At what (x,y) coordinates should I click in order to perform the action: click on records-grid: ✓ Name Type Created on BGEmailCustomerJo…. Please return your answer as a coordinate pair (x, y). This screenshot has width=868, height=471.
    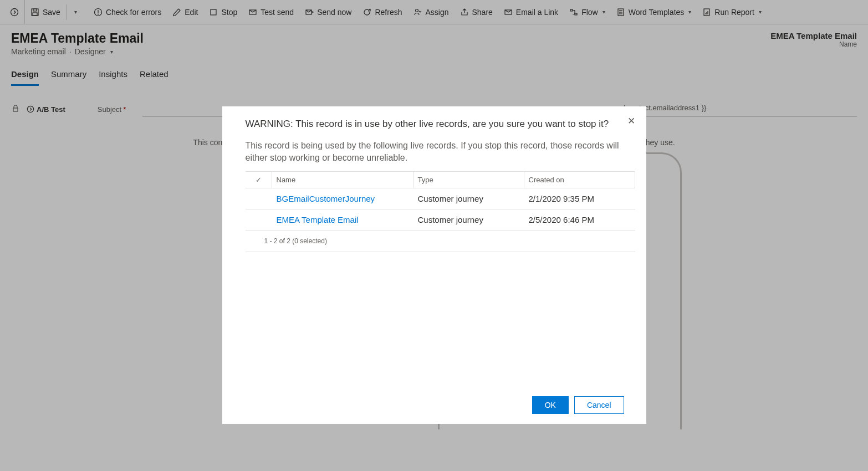
    Looking at the image, I should click on (440, 201).